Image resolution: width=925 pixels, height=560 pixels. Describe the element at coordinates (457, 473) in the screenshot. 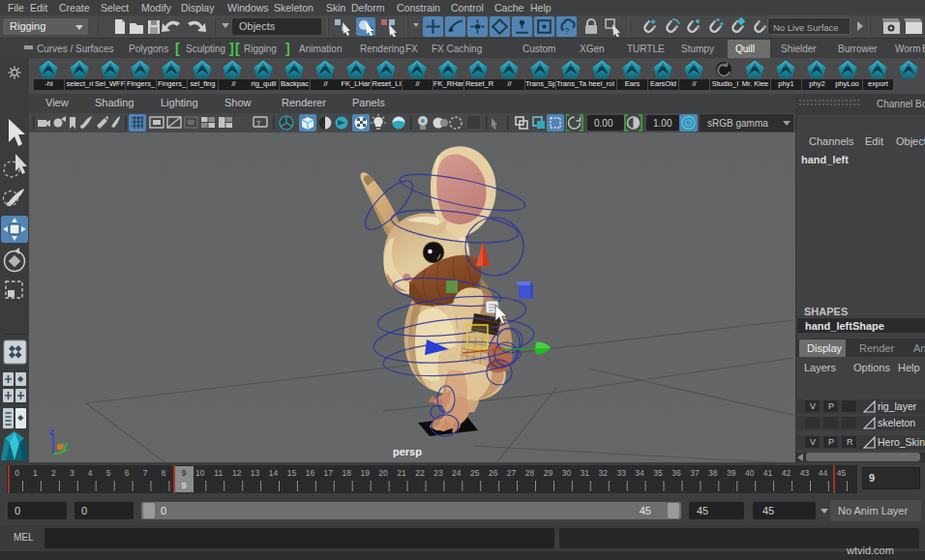

I see `svg-text: 24` at that location.